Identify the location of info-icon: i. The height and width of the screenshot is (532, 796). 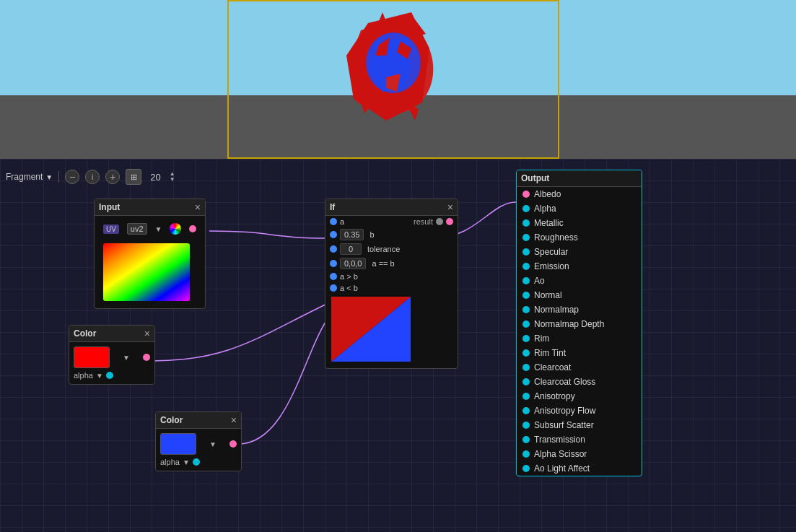
(92, 177).